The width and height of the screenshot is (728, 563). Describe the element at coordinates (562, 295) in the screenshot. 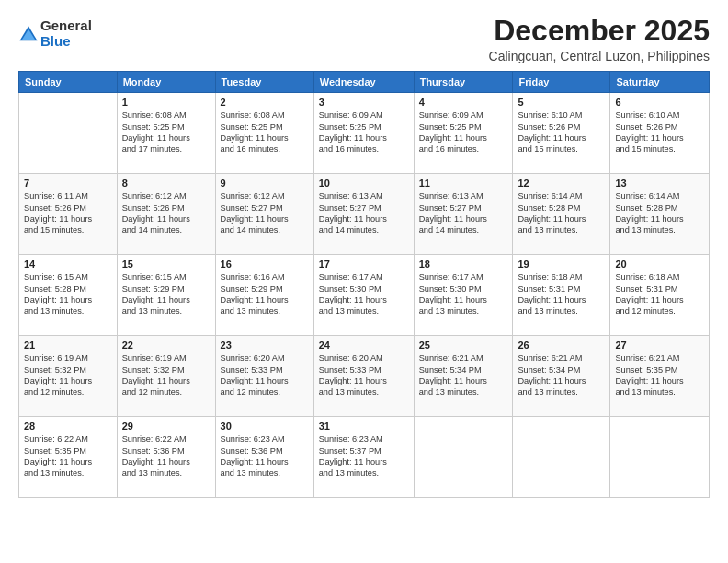

I see `calendar-cell: 19Sunrise: 6:18 AM Sunset: 5:31 PM Dayli…` at that location.